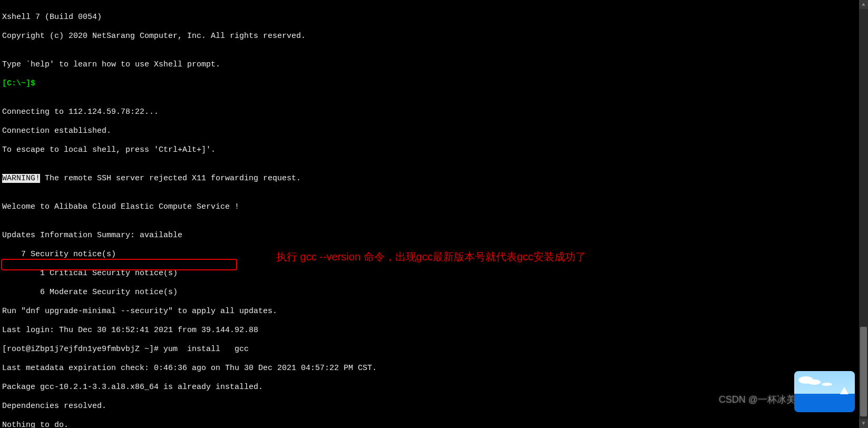 The width and height of the screenshot is (868, 428). What do you see at coordinates (403, 387) in the screenshot?
I see `already-installed: Package gcc-10.2.1-3.3.al8.x86_64 is alr…` at bounding box center [403, 387].